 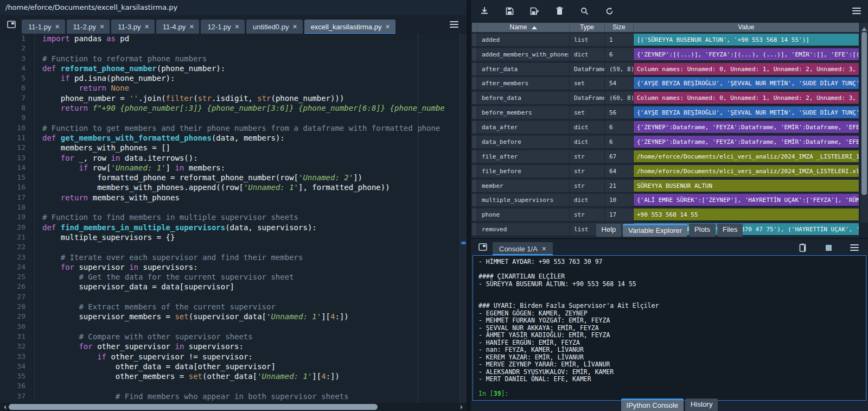 I want to click on remove-variables-icon, so click(x=559, y=11).